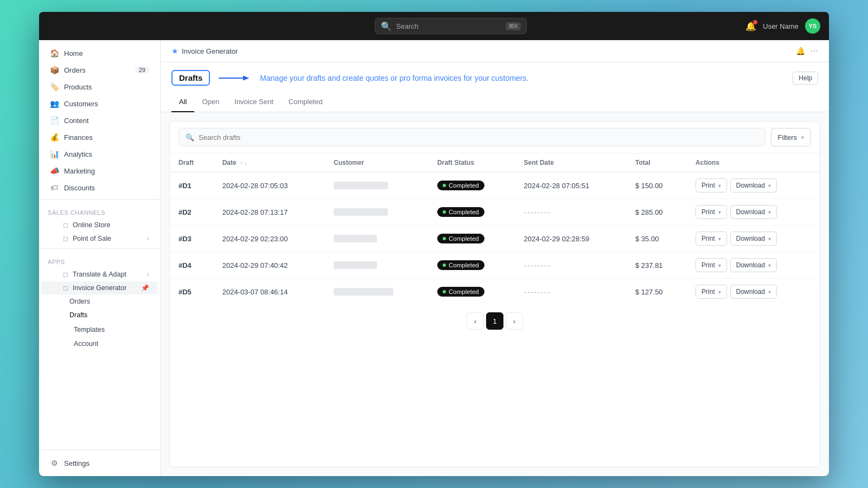 This screenshot has width=868, height=488. What do you see at coordinates (751, 212) in the screenshot?
I see `download-label: Download` at bounding box center [751, 212].